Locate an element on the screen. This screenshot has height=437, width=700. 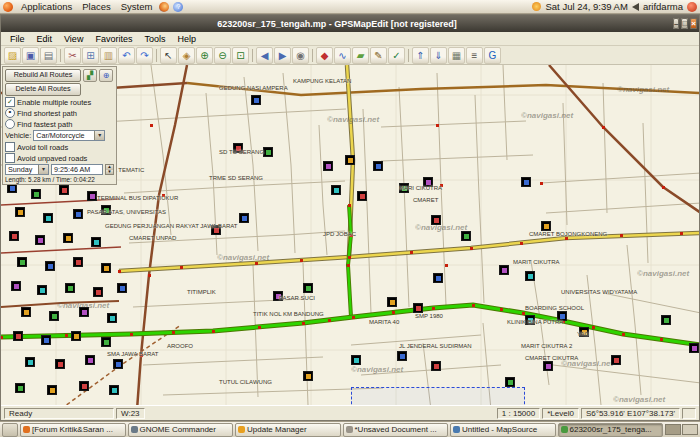
add-polygon-icon: ▰ is located at coordinates (360, 56).